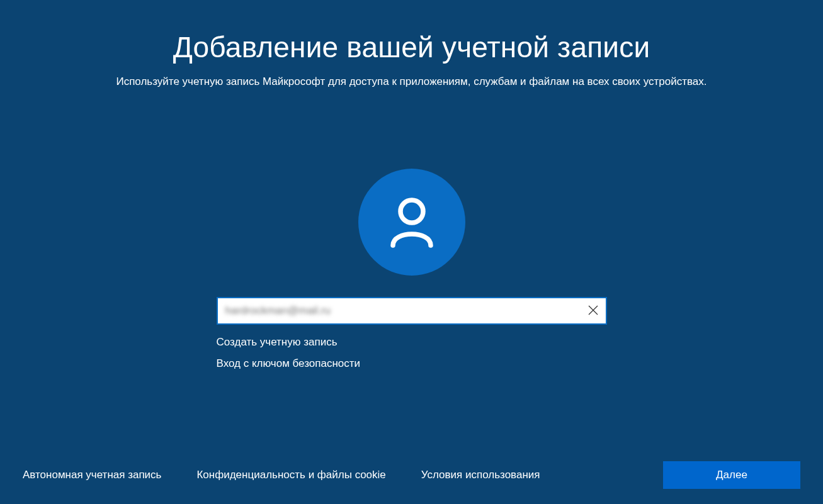 This screenshot has height=504, width=823. I want to click on privacy-cookies-link: Конфиденциальность и файлы cookie, so click(291, 475).